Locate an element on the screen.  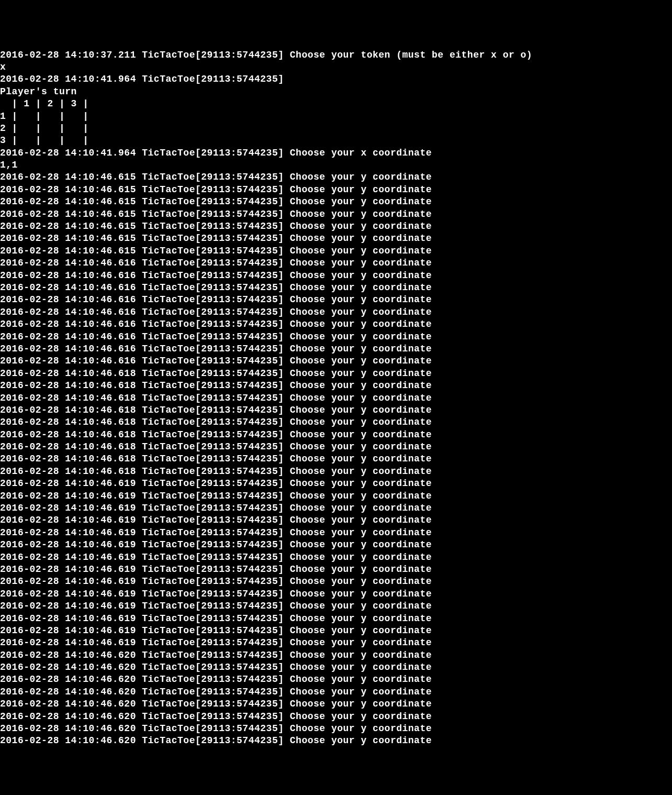
terminal-line: 1 | | | | is located at coordinates (336, 116).